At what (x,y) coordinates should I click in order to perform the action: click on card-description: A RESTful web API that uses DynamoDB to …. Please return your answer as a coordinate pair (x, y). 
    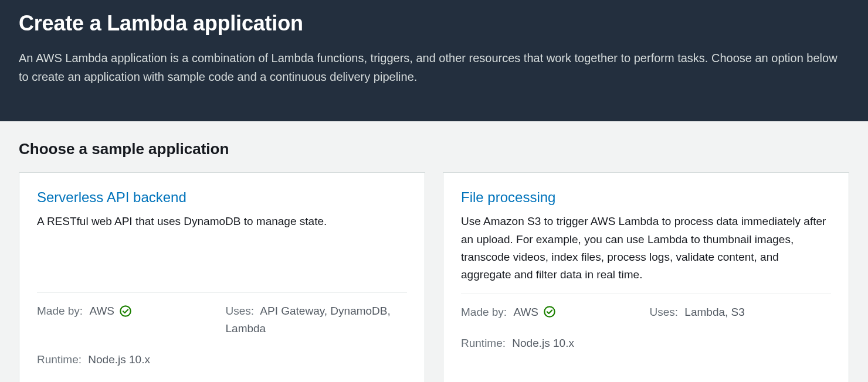
    Looking at the image, I should click on (222, 248).